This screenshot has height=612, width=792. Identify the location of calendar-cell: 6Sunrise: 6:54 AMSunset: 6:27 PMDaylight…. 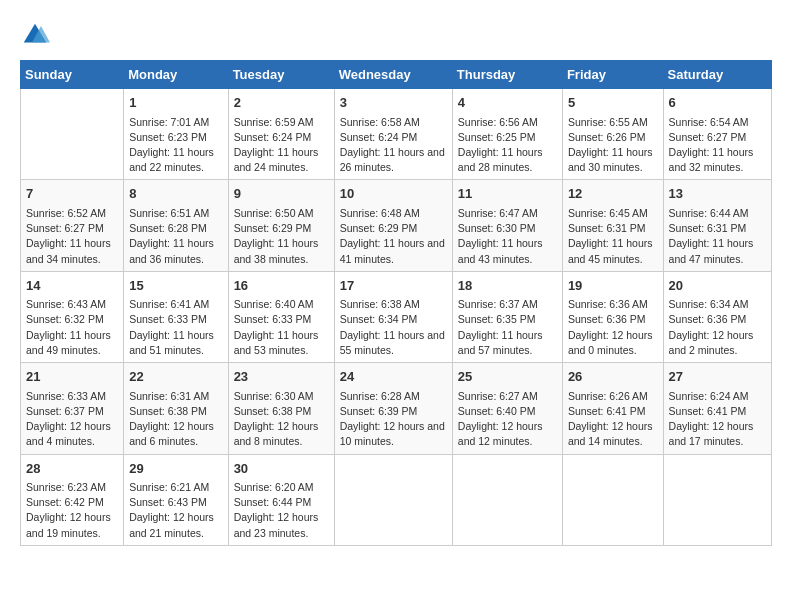
(717, 134).